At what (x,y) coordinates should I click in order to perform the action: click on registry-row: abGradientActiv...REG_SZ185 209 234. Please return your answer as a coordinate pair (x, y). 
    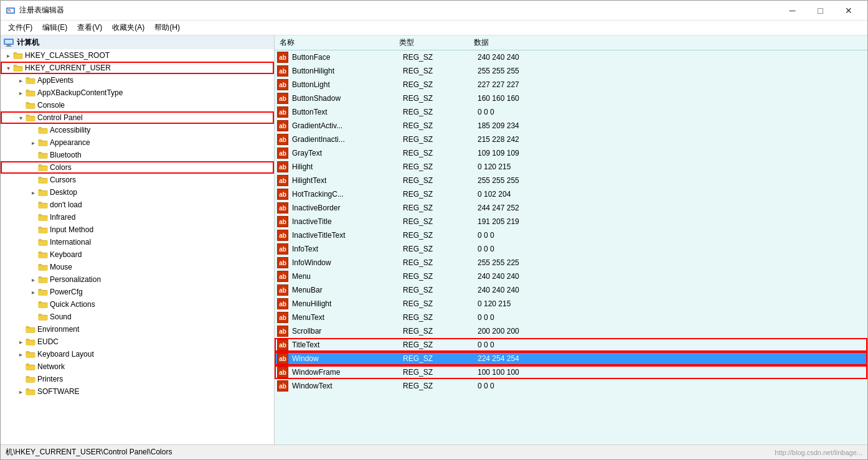
    Looking at the image, I should click on (571, 126).